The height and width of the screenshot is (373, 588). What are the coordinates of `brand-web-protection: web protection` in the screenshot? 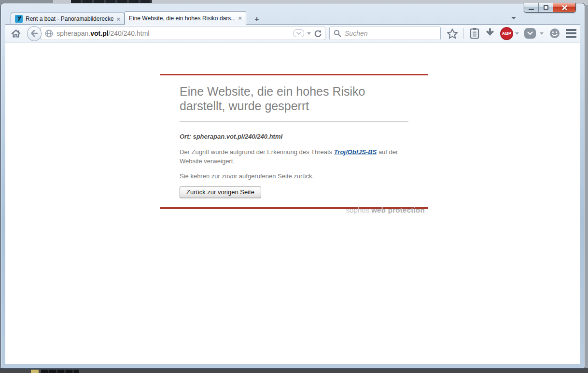 It's located at (398, 210).